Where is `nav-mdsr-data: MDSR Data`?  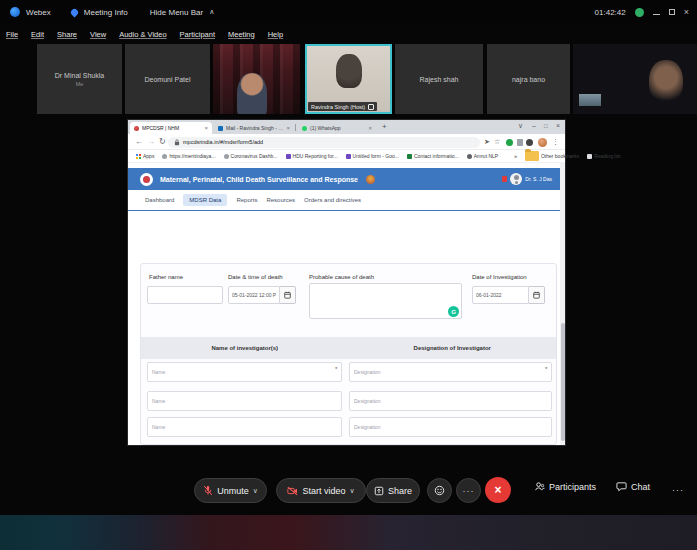
nav-mdsr-data: MDSR Data is located at coordinates (205, 200).